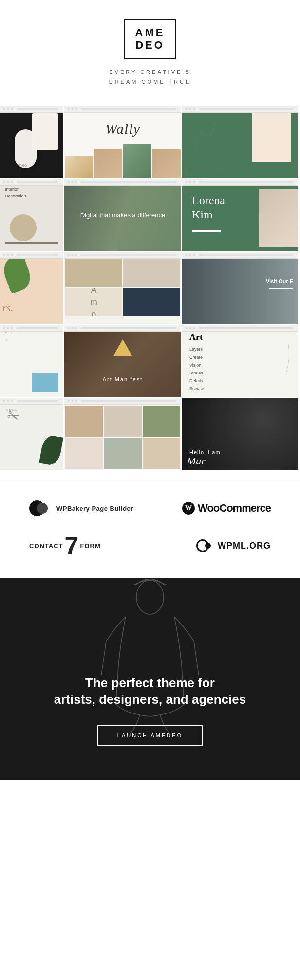 The height and width of the screenshot is (980, 300). What do you see at coordinates (80, 546) in the screenshot?
I see `cf7-plugin: CONTACT 7 FORM` at bounding box center [80, 546].